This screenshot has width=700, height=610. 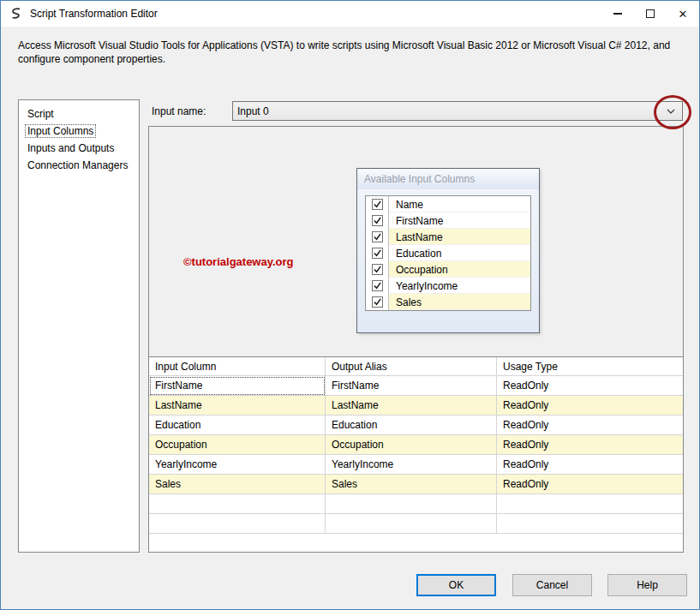 What do you see at coordinates (238, 262) in the screenshot?
I see `watermark: ©tutorialgateway.org` at bounding box center [238, 262].